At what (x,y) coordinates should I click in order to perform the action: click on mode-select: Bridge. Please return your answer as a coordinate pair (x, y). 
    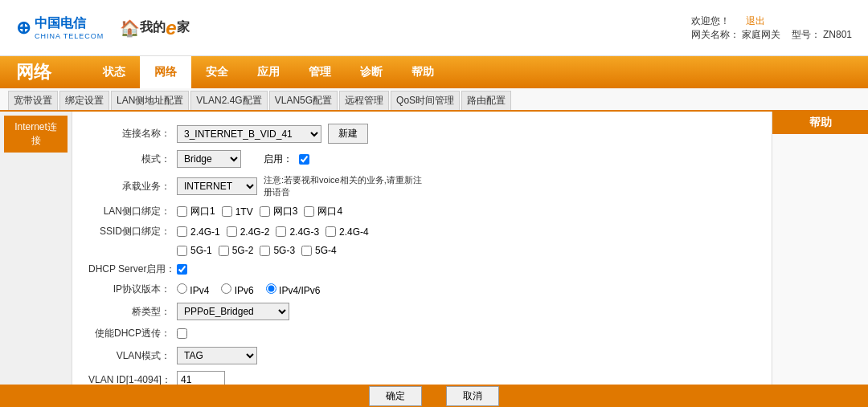
    Looking at the image, I should click on (209, 159).